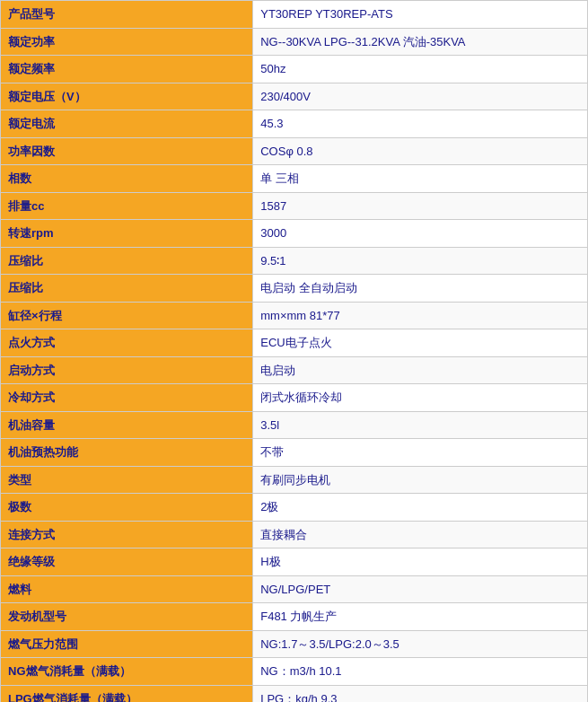 Image resolution: width=588 pixels, height=702 pixels. What do you see at coordinates (420, 151) in the screenshot?
I see `value-cell: COSφ 0.8` at bounding box center [420, 151].